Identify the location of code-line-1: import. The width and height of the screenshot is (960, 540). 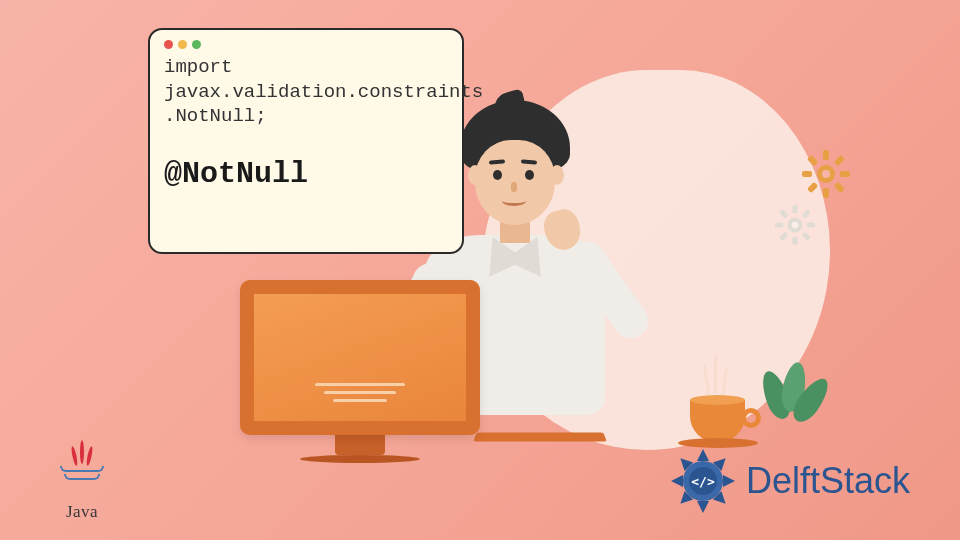
(306, 68).